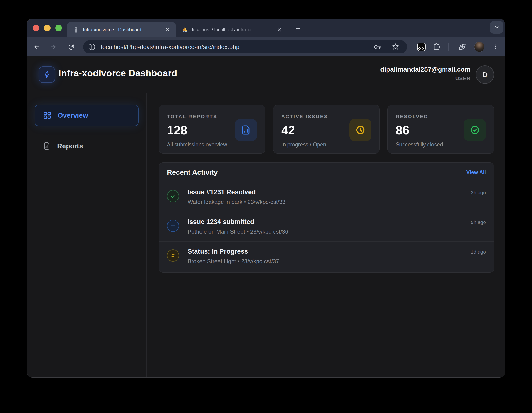 This screenshot has height=413, width=532. Describe the element at coordinates (329, 231) in the screenshot. I see `activity-description: Pothole on Main Street • 23/v/kpc-cst/36` at that location.